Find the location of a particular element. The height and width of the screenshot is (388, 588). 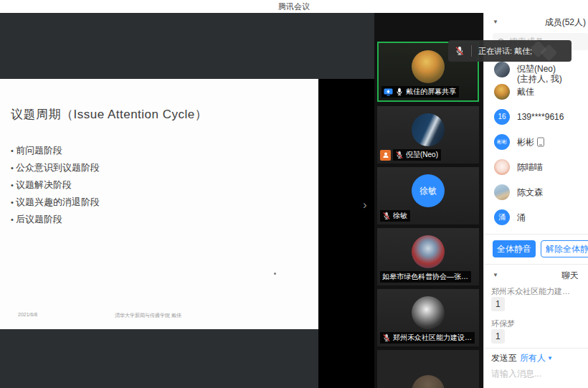

tile-name: 戴佳的屏幕共享 is located at coordinates (431, 92).